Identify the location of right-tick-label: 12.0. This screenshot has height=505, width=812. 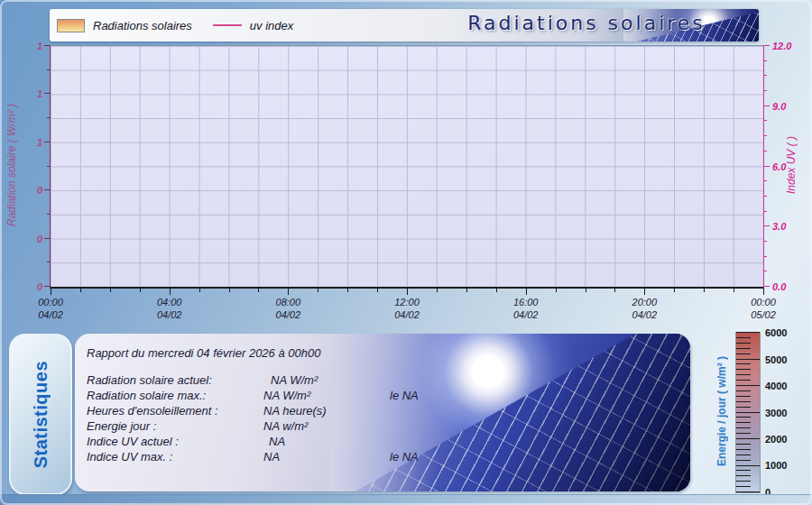
(781, 46).